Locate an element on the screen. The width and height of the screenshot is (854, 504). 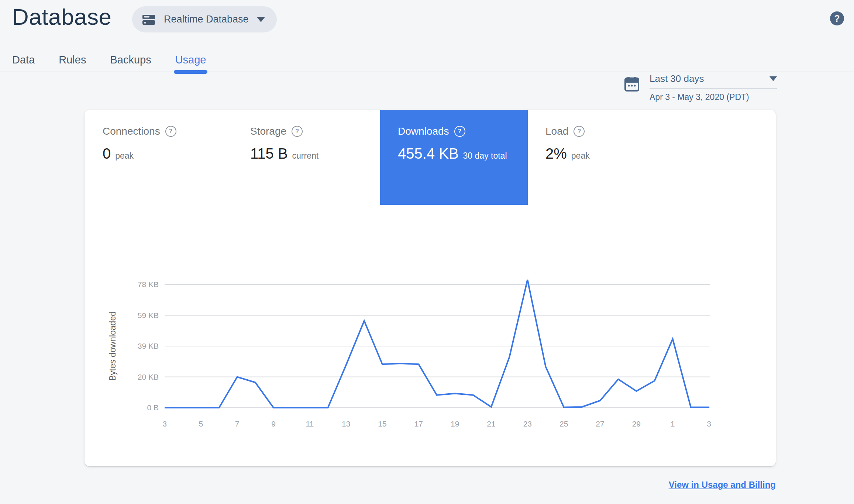
svg-text: 0 B is located at coordinates (153, 407).